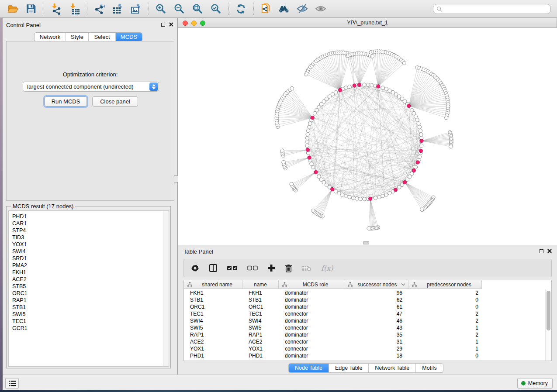 The width and height of the screenshot is (557, 392). I want to click on mcds-result-item: PMA2, so click(89, 265).